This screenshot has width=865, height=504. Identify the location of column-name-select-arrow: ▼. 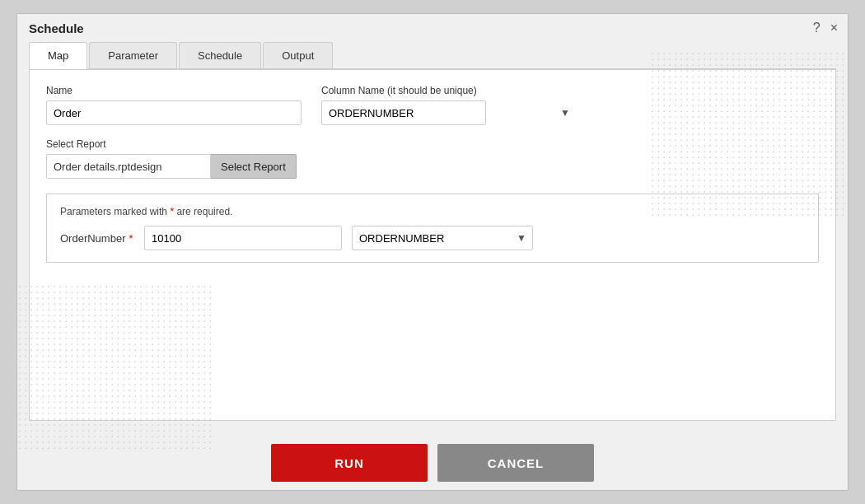
(565, 113).